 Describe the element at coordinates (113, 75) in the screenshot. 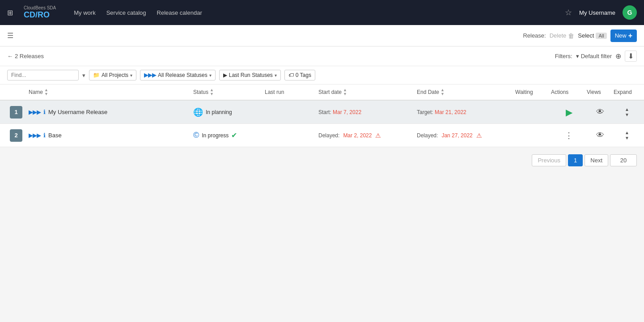

I see `projects-filter: 📁 All Projects ▾` at that location.